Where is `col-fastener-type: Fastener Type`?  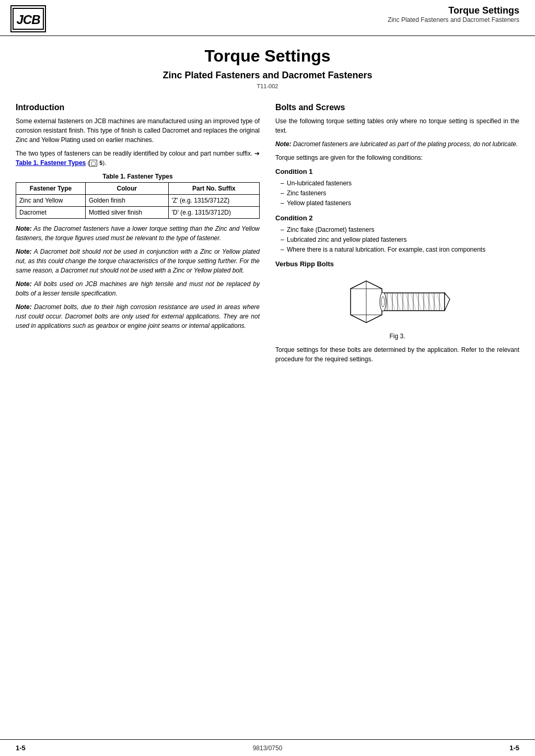
col-fastener-type: Fastener Type is located at coordinates (51, 189).